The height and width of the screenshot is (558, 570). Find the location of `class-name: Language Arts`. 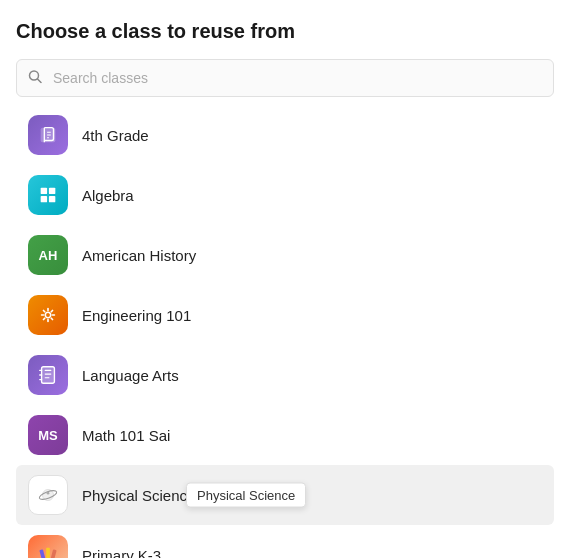

class-name: Language Arts is located at coordinates (130, 376).